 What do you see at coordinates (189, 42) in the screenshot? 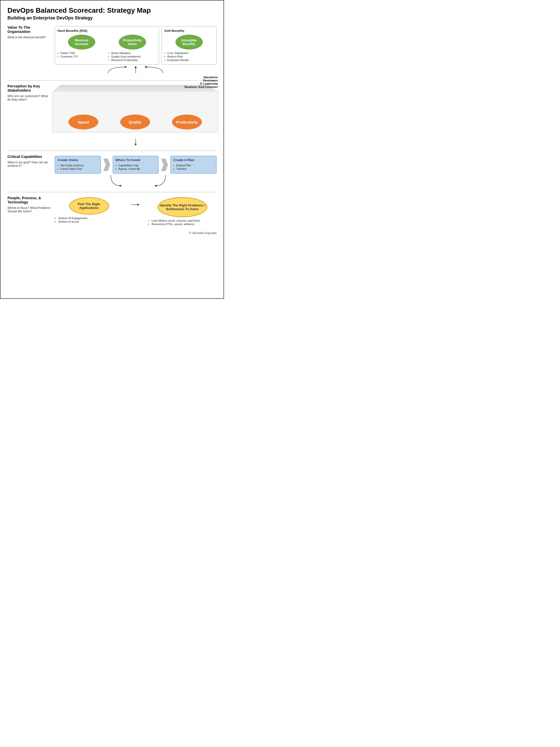
I see `intangible-oval: Intangible Benefits` at bounding box center [189, 42].